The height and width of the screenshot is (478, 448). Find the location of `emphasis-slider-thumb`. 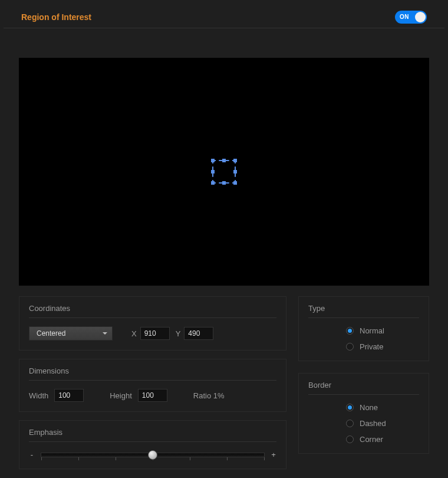

emphasis-slider-thumb is located at coordinates (153, 455).